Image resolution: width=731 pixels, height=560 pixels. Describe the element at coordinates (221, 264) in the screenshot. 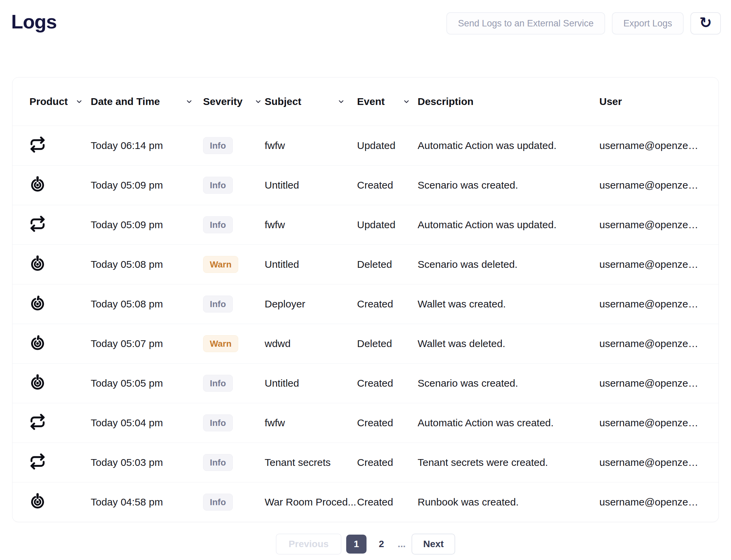

I see `severity-badge: Warn` at that location.